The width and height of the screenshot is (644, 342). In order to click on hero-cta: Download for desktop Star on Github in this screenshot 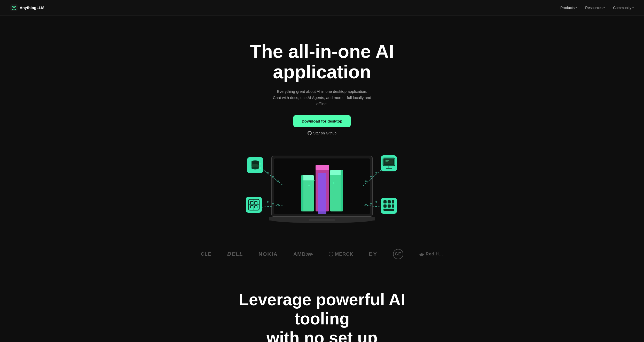, I will do `click(322, 125)`.